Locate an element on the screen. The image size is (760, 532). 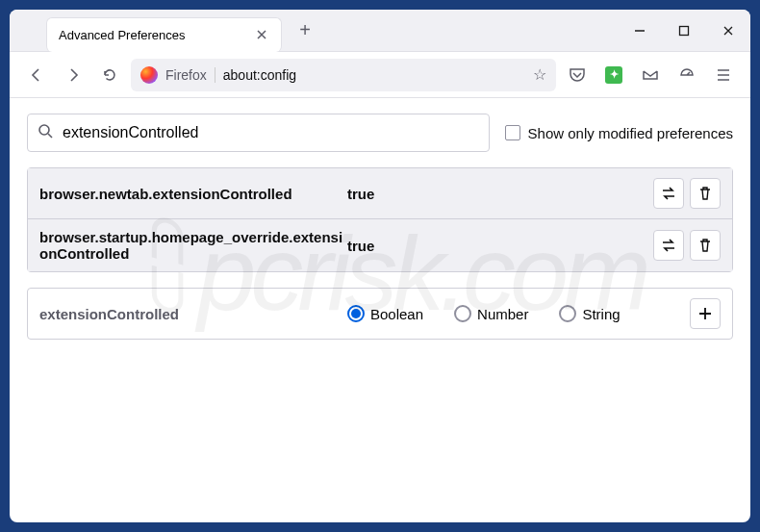
close-tab-icon is located at coordinates (262, 35).